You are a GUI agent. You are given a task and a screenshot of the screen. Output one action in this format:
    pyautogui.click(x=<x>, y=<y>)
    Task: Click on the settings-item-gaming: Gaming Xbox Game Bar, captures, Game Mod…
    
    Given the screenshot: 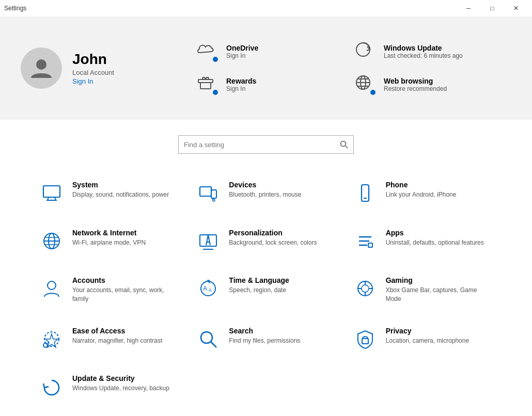 What is the action you would take?
    pyautogui.click(x=423, y=290)
    